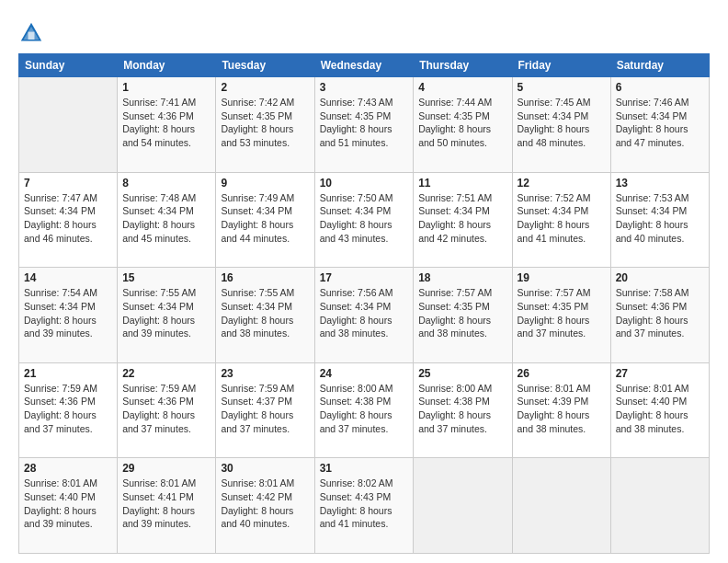  Describe the element at coordinates (68, 410) in the screenshot. I see `calendar-cell: 21Sunrise: 7:59 AMSunset: 4:36 PMDayligh…` at that location.